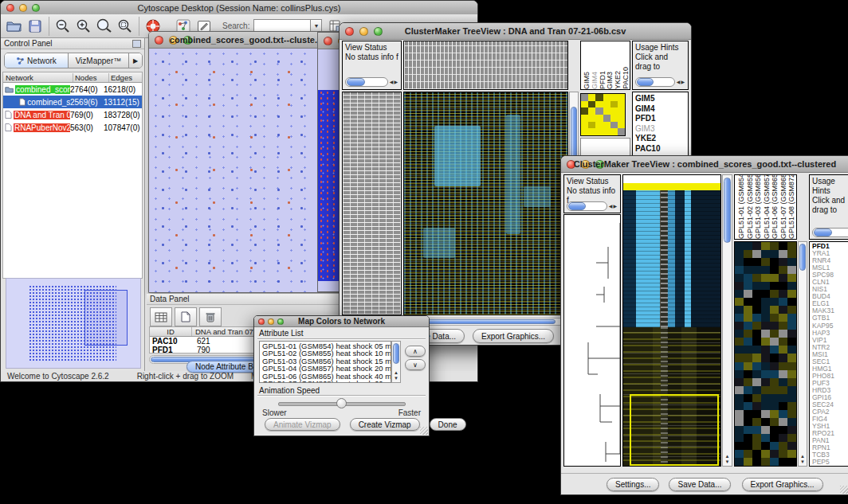 This screenshot has width=848, height=504. Describe the element at coordinates (767, 207) in the screenshot. I see `column-label: GPL51-04 (GSM857)` at that location.